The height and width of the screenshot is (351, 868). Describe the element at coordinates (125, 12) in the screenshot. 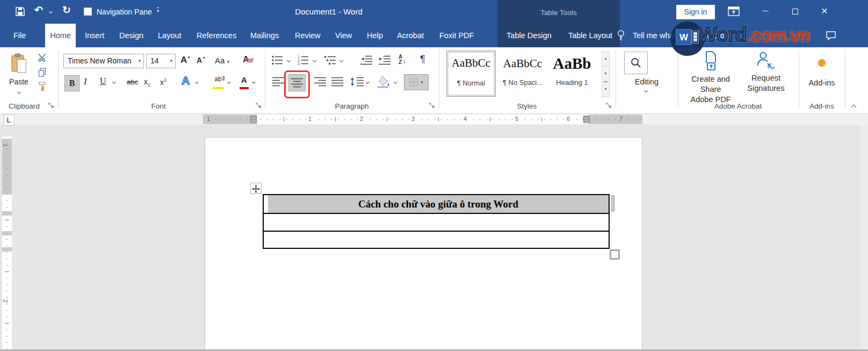

I see `navigation-pane-label: Navigation Pane` at that location.